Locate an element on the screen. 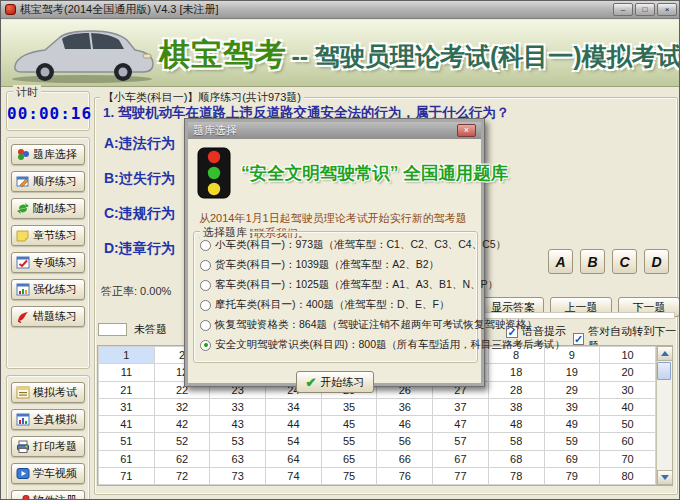 This screenshot has width=680, height=500. table-cell: 21 is located at coordinates (127, 390).